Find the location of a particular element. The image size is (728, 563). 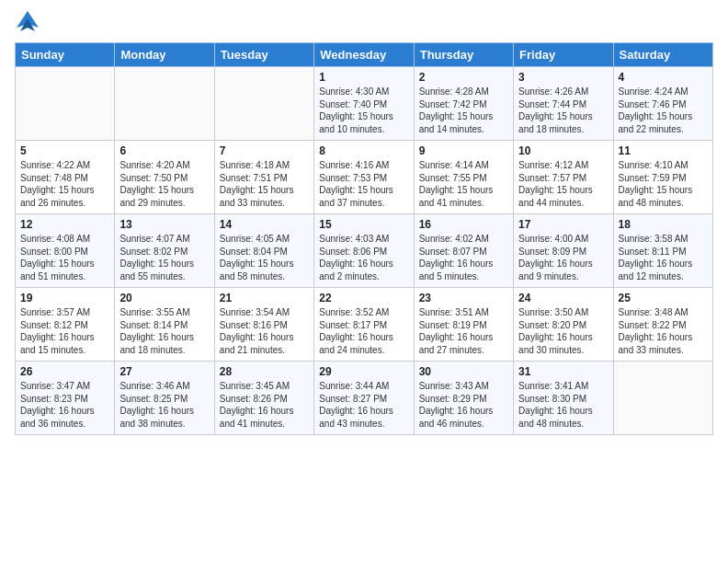

day-number: 30 is located at coordinates (463, 372).